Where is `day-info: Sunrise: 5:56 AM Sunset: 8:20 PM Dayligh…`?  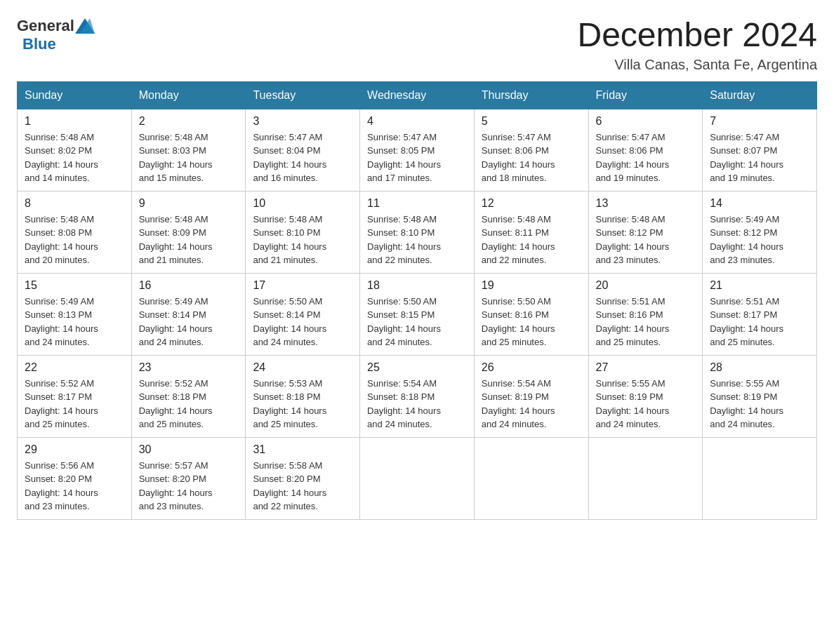
day-info: Sunrise: 5:56 AM Sunset: 8:20 PM Dayligh… is located at coordinates (74, 486).